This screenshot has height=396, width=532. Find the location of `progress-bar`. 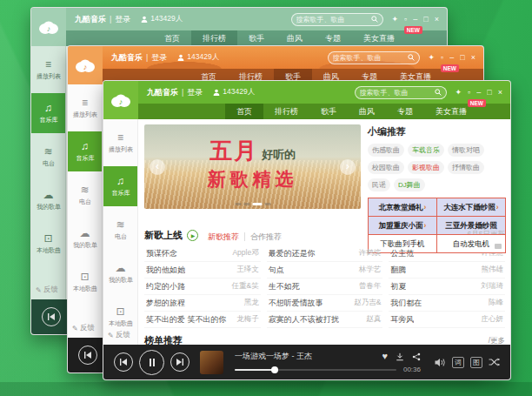

progress-bar is located at coordinates (316, 370).